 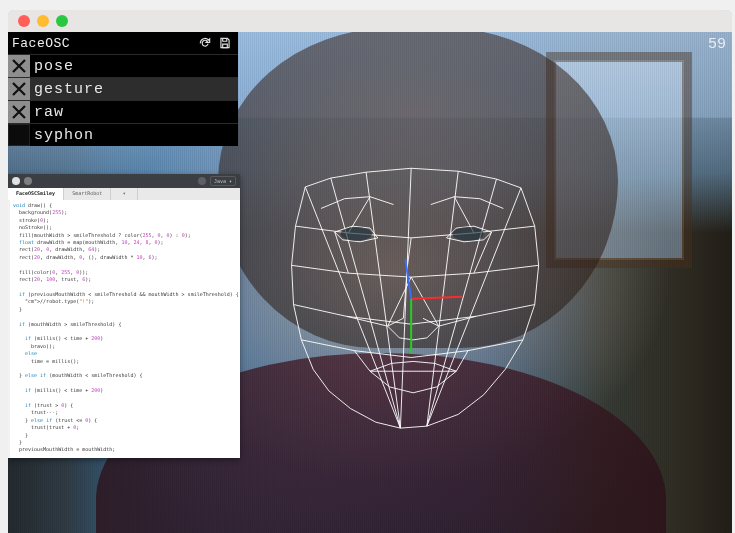 What do you see at coordinates (225, 43) in the screenshot?
I see `save-icon` at bounding box center [225, 43].